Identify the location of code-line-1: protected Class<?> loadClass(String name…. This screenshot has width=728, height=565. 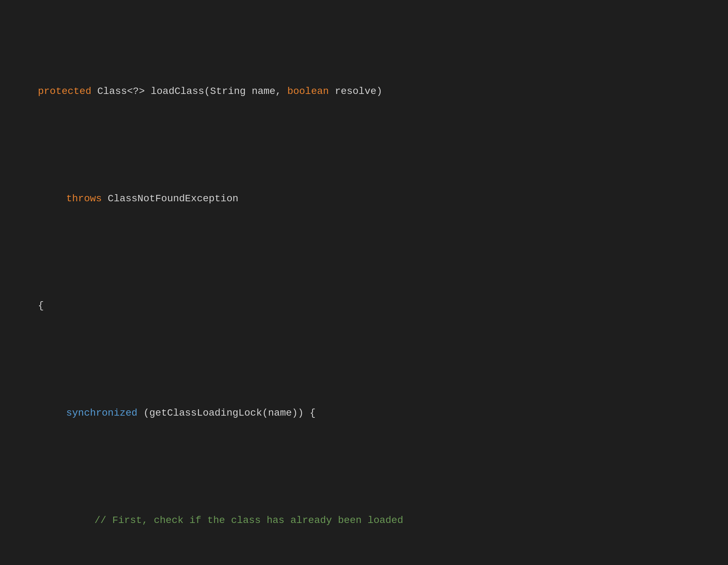
(364, 91).